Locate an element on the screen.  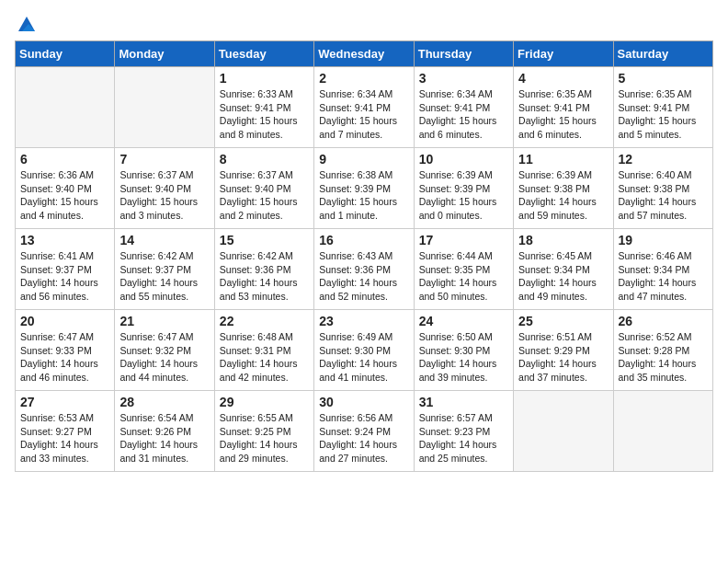
day-info: Sunrise: 6:55 AMSunset: 9:25 PMDaylight:… is located at coordinates (265, 438).